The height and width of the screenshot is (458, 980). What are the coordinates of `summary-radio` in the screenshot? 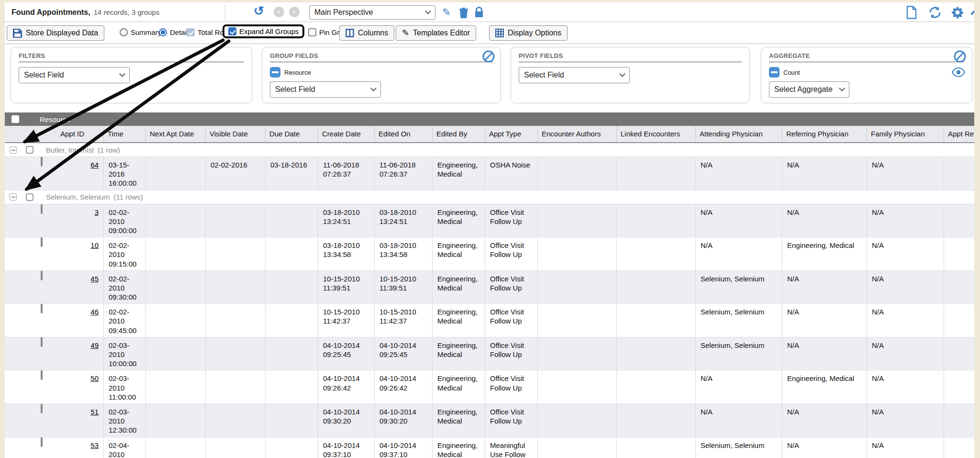 It's located at (123, 33).